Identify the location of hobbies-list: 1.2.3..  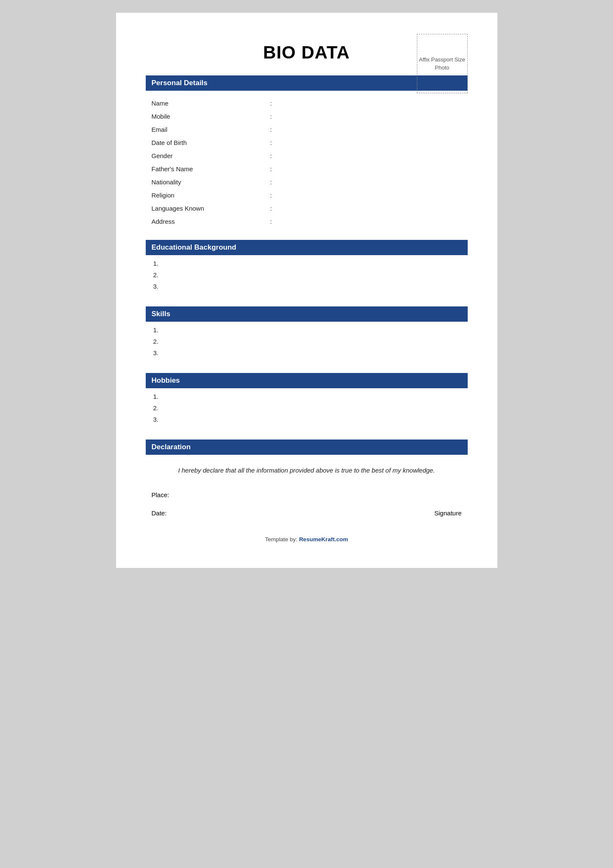
(307, 408).